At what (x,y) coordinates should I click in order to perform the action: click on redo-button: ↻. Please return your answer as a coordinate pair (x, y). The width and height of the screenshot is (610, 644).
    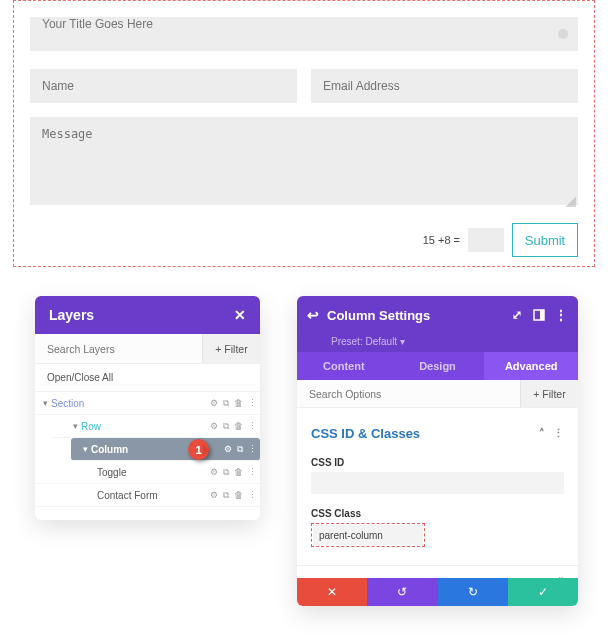
    Looking at the image, I should click on (473, 592).